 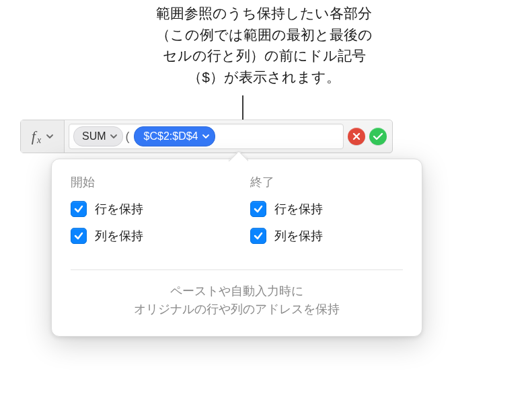 What do you see at coordinates (206, 136) in the screenshot?
I see `formula-input: SUM ( $C$2:$D$4` at bounding box center [206, 136].